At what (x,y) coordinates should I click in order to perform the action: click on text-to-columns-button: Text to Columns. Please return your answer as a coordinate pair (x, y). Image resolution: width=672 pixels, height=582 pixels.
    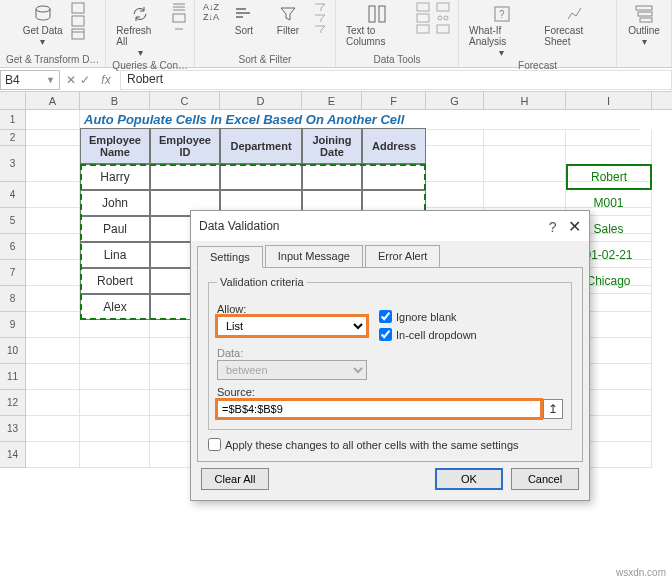
    Looking at the image, I should click on (377, 26).